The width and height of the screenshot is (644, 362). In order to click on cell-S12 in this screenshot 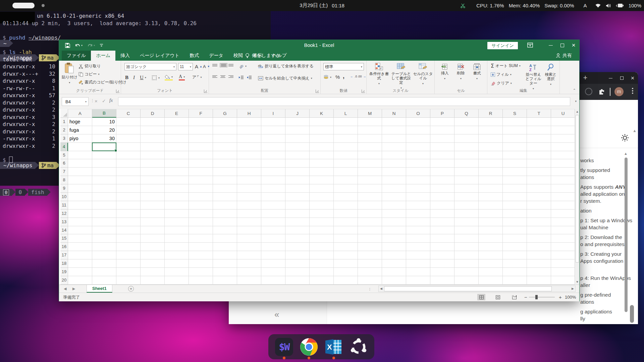, I will do `click(515, 214)`.